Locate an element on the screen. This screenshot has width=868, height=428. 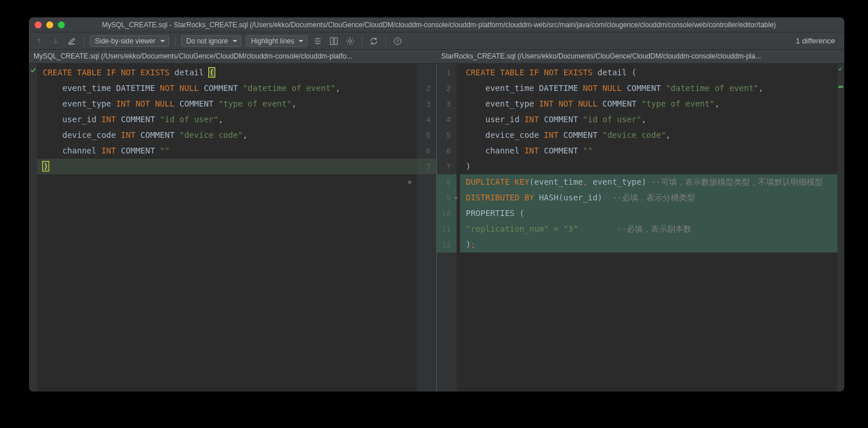
file-headers: MySQL_CREATE.sql (/Users/ekko/Documents/… is located at coordinates (436, 57).